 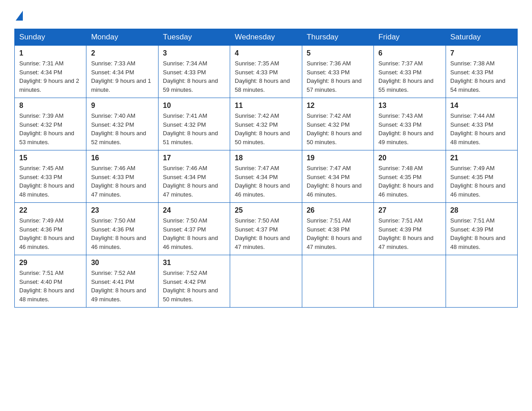 I want to click on day-number: 1, so click(x=50, y=53).